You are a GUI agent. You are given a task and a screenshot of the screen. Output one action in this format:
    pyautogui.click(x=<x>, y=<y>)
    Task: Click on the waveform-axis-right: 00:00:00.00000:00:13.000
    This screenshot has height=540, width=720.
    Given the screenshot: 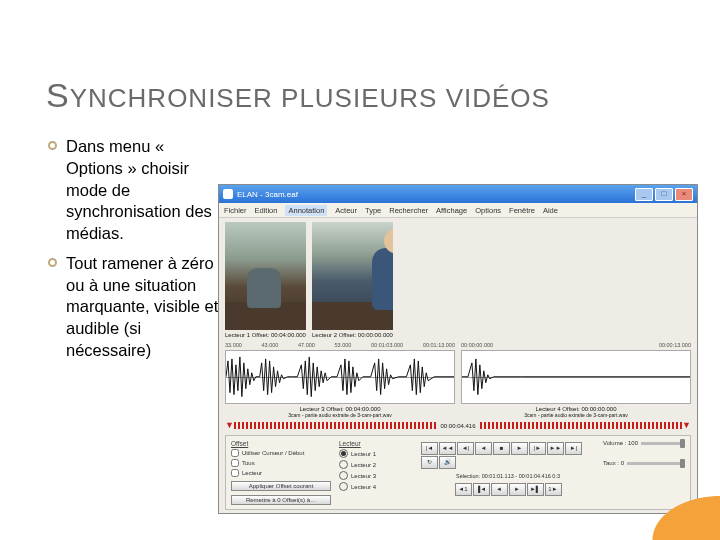 What is the action you would take?
    pyautogui.click(x=576, y=345)
    